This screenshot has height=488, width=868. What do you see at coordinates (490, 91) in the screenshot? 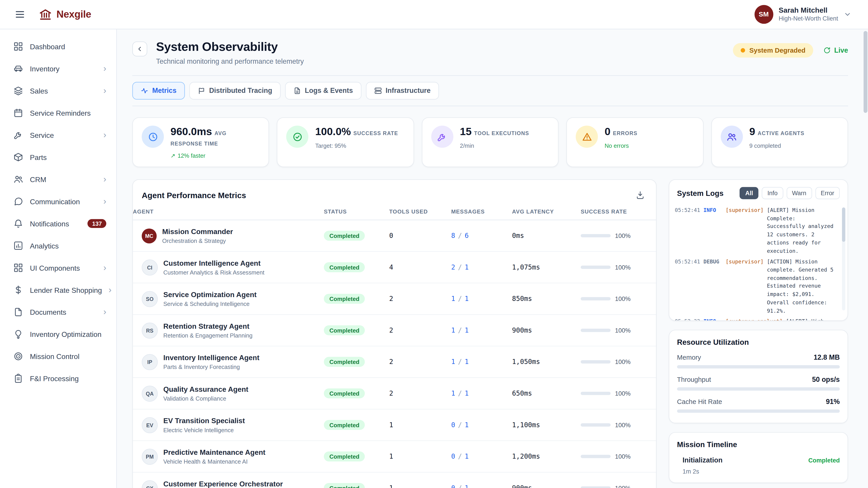
I see `tab-bar: Metrics Distributed Tracing Logs & Event…` at bounding box center [490, 91].